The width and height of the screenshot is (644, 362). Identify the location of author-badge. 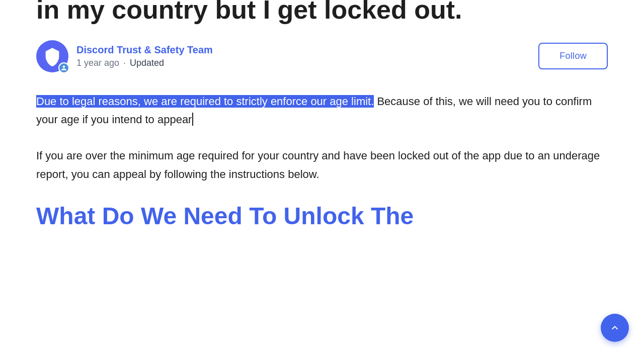
(64, 68).